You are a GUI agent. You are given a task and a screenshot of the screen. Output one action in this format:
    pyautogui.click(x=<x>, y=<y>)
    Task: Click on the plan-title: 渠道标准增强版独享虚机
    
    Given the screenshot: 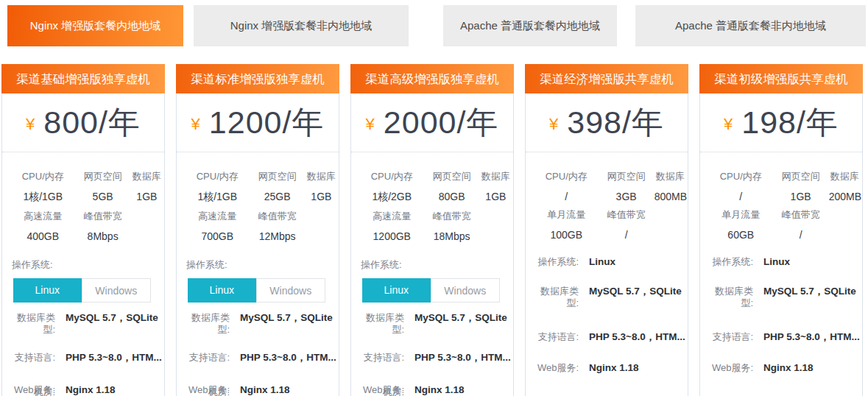 What is the action you would take?
    pyautogui.click(x=258, y=79)
    